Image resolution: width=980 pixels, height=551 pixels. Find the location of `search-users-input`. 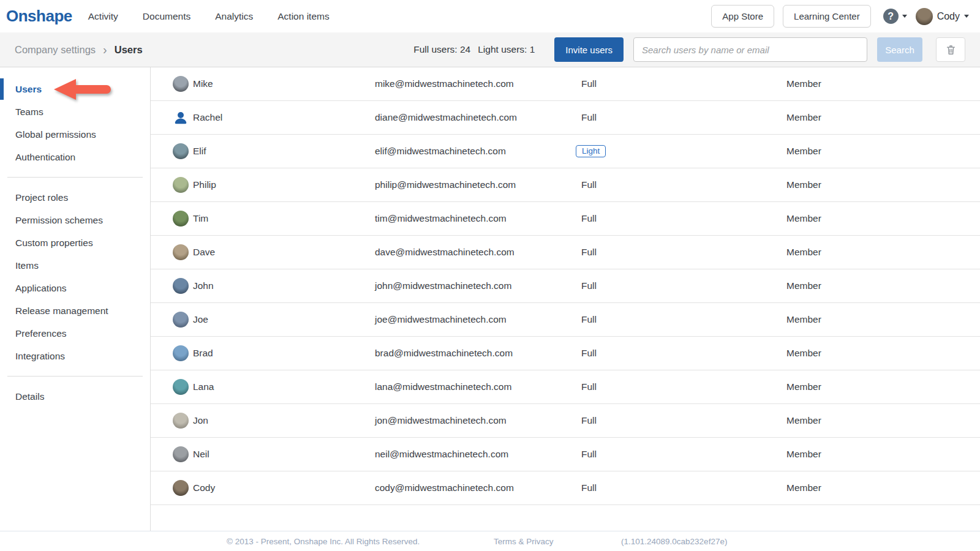

search-users-input is located at coordinates (750, 50).